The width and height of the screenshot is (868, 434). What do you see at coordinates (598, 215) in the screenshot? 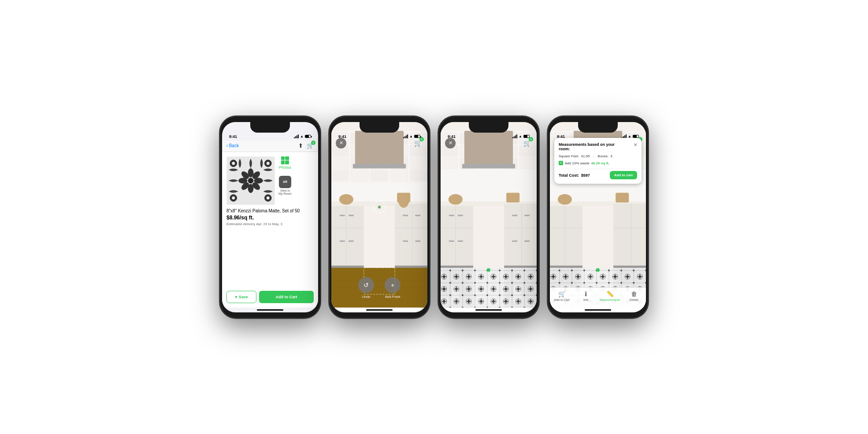
I see `ar-screen-4: 9:41 ▲ ✕` at bounding box center [598, 215].